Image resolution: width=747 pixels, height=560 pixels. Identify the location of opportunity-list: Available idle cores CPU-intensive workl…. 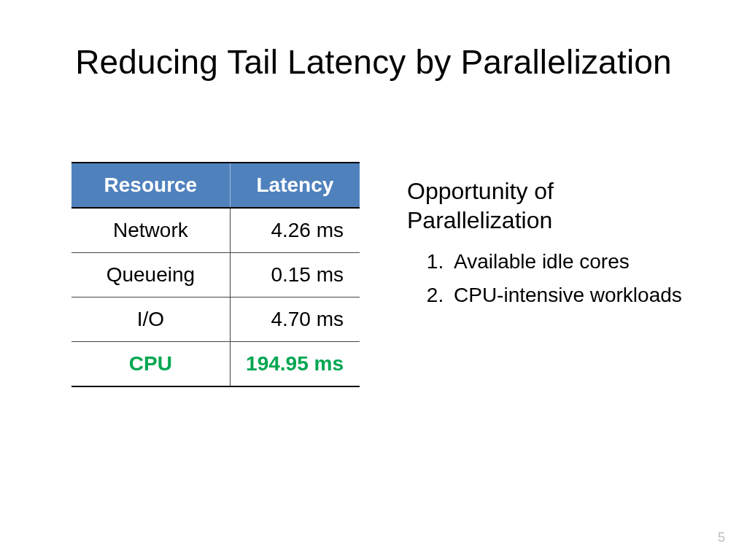
(570, 279).